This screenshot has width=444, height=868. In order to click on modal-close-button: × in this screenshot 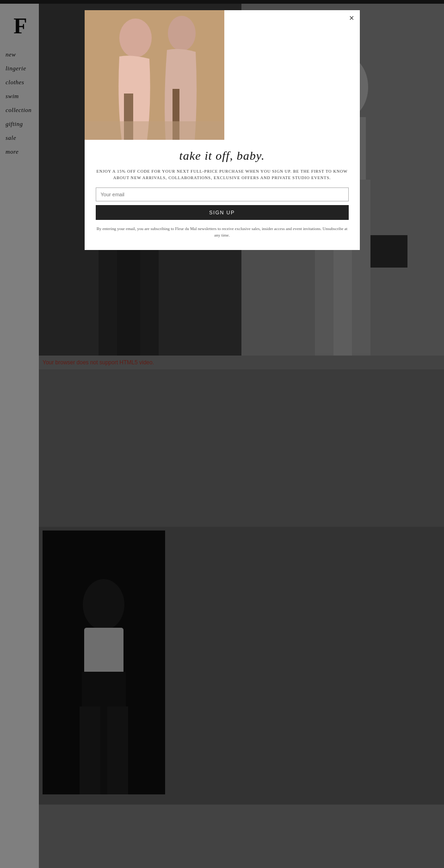, I will do `click(352, 18)`.